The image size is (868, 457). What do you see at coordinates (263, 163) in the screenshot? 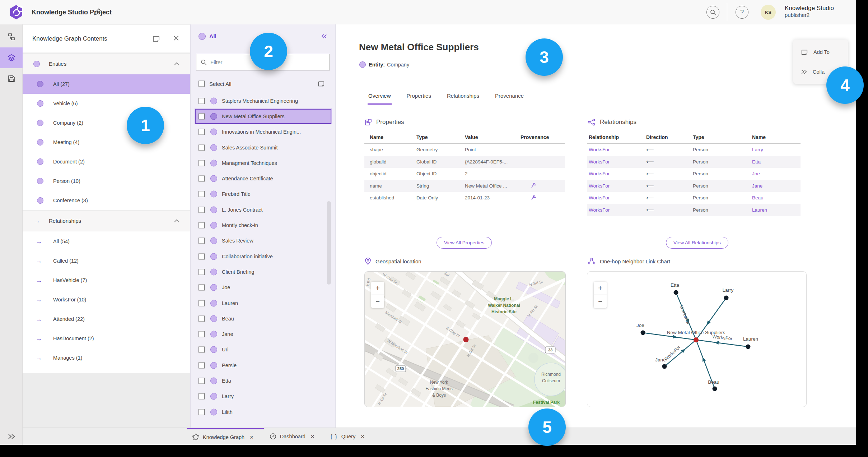
I see `graph-item-row: Managment Techniques` at bounding box center [263, 163].